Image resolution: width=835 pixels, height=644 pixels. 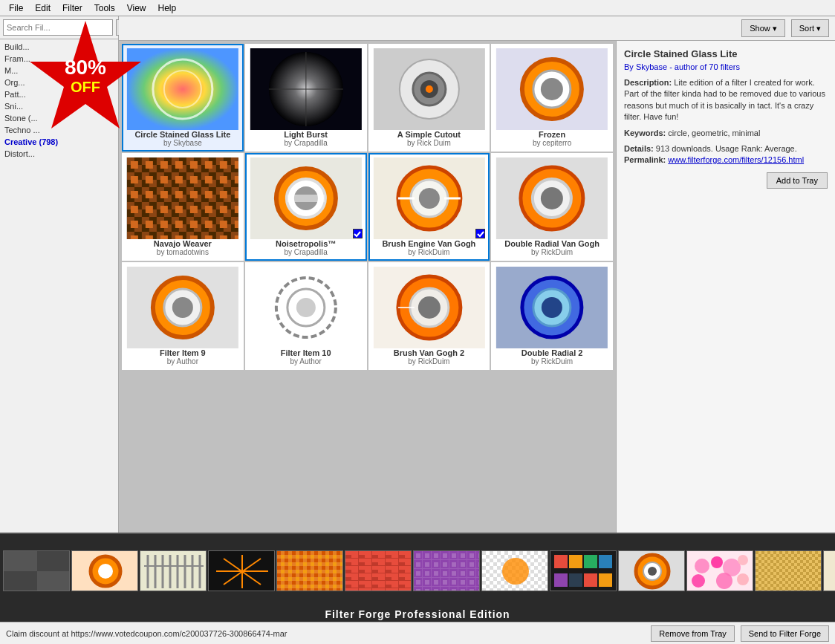 What do you see at coordinates (59, 130) in the screenshot?
I see `sidebar-item-techno: Techno ...` at bounding box center [59, 130].